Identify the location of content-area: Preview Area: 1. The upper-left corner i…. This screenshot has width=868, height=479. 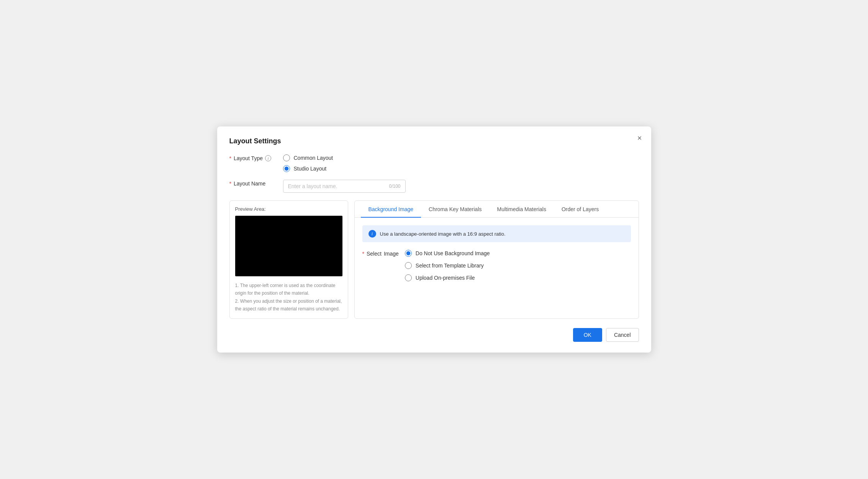
(434, 259).